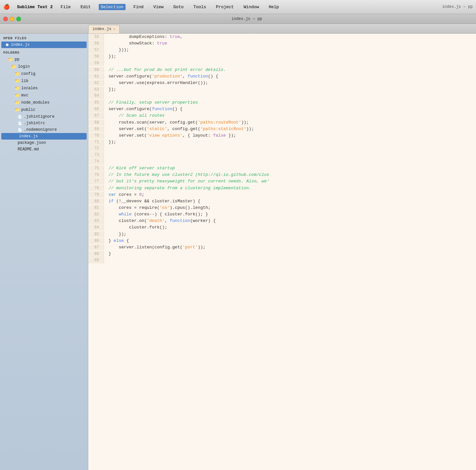  Describe the element at coordinates (96, 175) in the screenshot. I see `line-number: 76` at that location.